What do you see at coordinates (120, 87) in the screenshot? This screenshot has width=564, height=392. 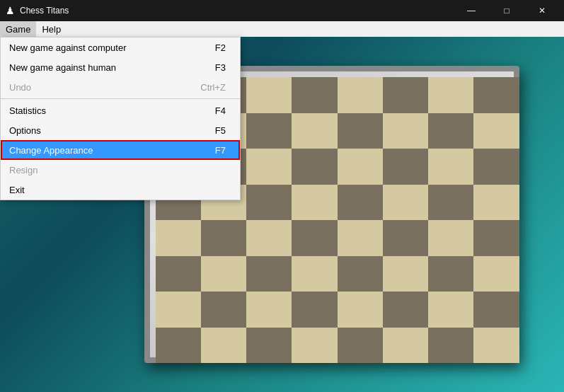 I see `menu-item-undo: UndoCtrl+Z` at bounding box center [120, 87].